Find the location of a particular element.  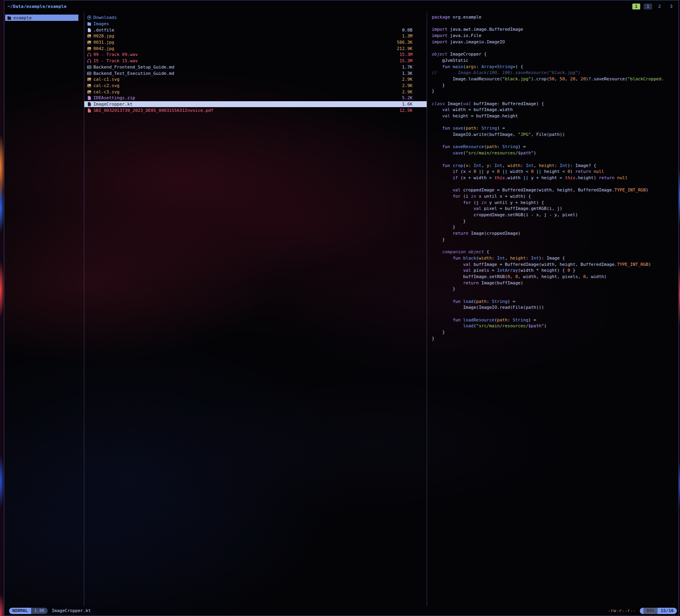

file-name: 09 - Track 09.wav is located at coordinates (247, 54).